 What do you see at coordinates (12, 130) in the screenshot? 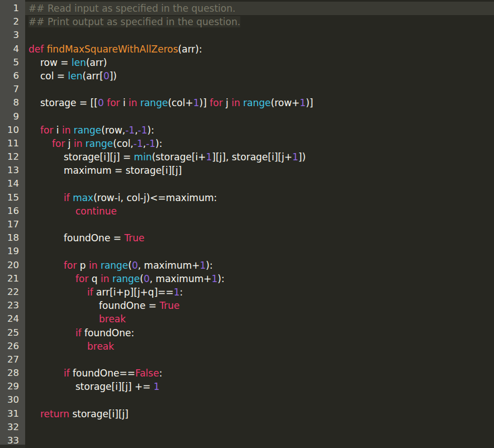
I see `line-number: 10` at bounding box center [12, 130].